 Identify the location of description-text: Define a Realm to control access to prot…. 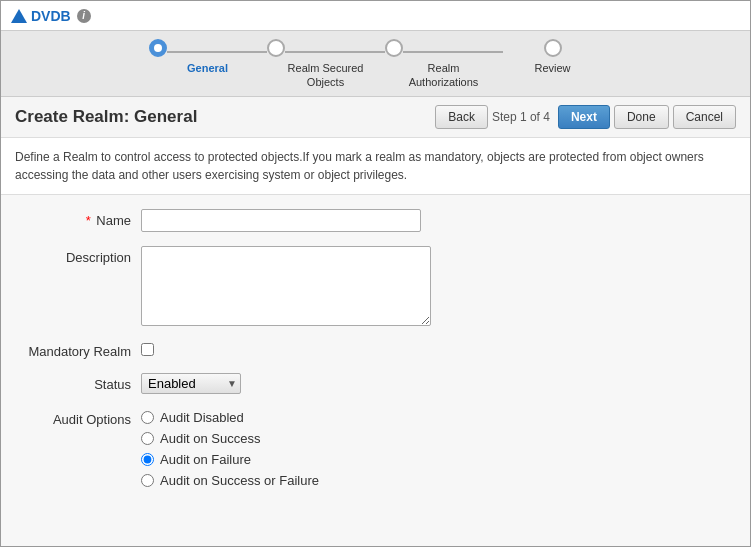
(376, 166).